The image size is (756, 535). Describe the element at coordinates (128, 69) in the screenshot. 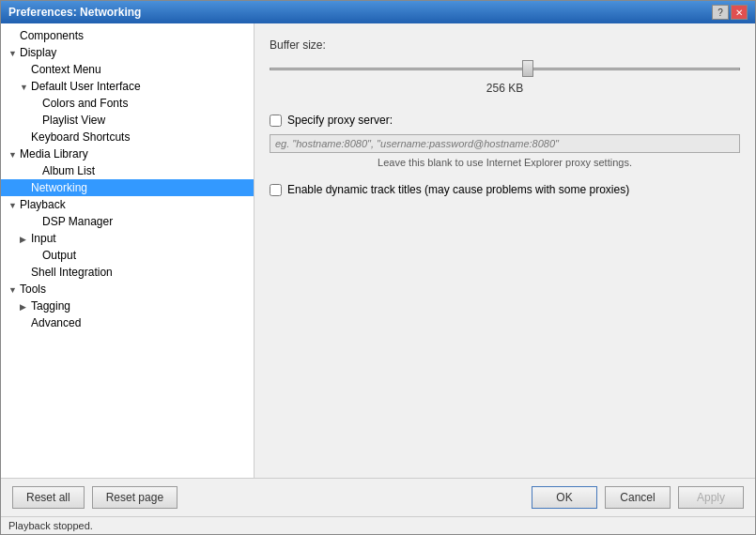

I see `sidebar-item-context-menu: Context Menu` at that location.